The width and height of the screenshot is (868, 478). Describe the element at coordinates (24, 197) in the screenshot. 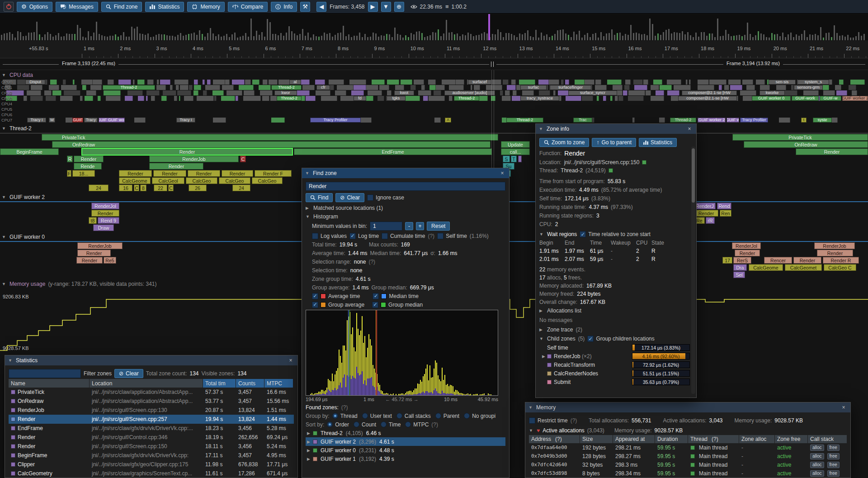

I see `thread-header-guif-worker-2: ▼GUIF worker 2` at that location.